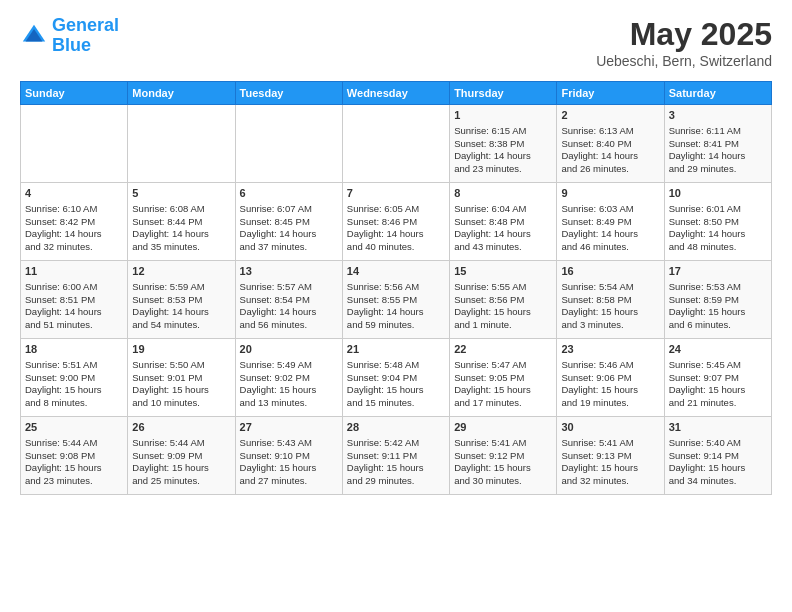  I want to click on logo-icon, so click(34, 36).